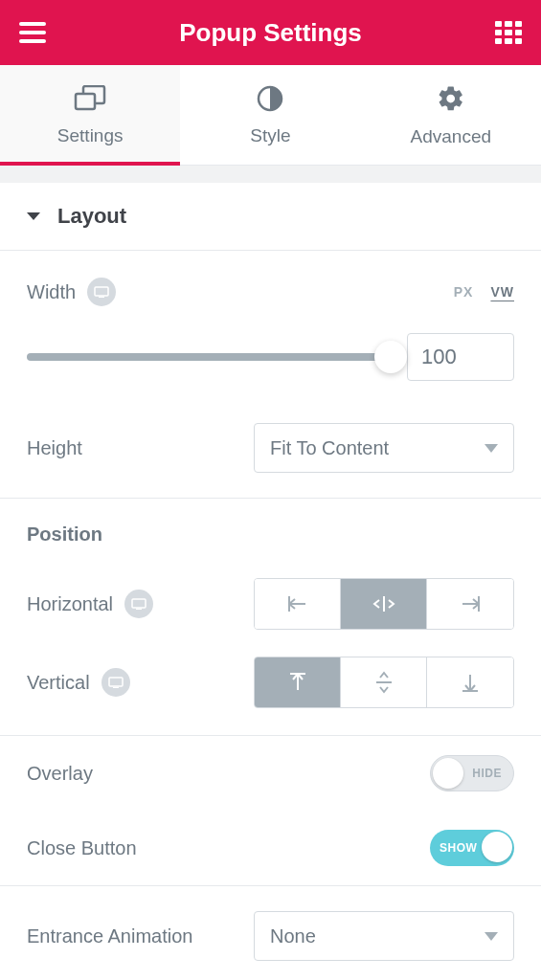  What do you see at coordinates (90, 115) in the screenshot?
I see `tab-settings: Settings` at bounding box center [90, 115].